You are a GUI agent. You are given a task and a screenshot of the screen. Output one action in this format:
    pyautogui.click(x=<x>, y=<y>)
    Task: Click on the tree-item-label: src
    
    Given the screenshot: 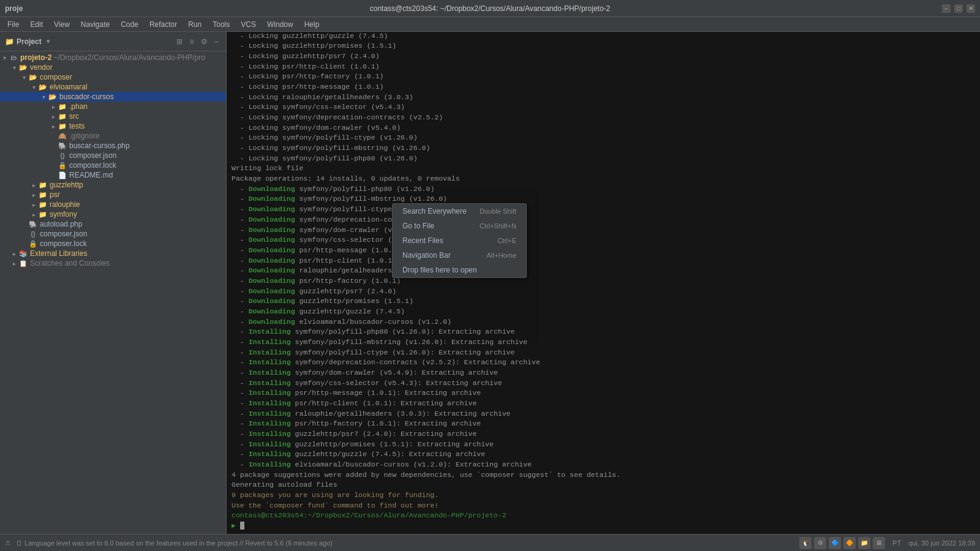 What is the action you would take?
    pyautogui.click(x=74, y=116)
    